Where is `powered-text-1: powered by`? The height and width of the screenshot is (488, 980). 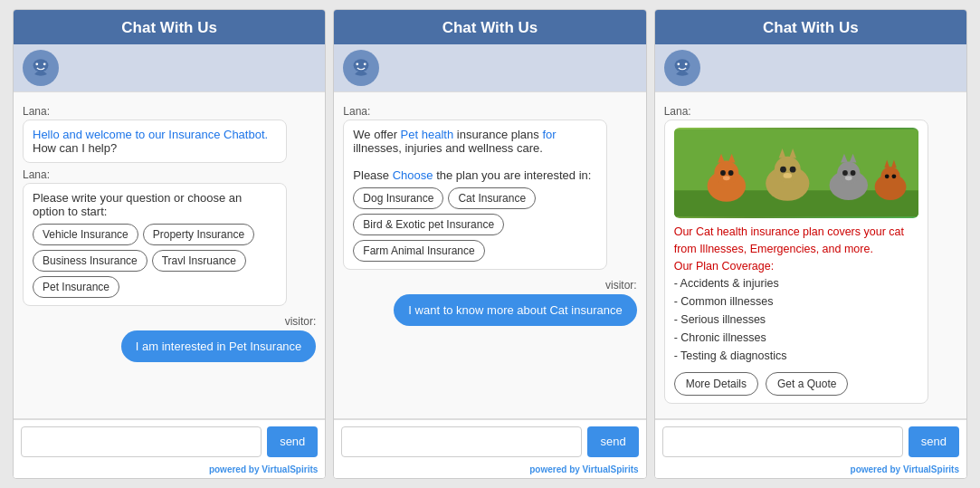 powered-text-1: powered by is located at coordinates (235, 469).